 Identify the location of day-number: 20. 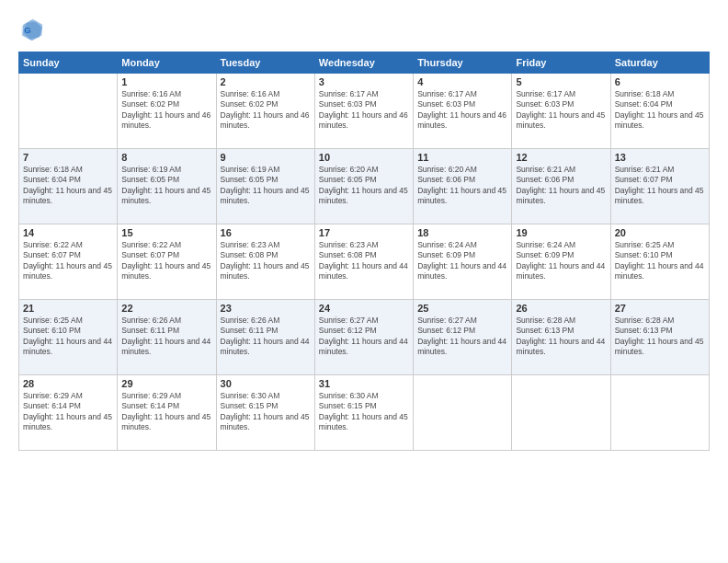
(660, 233).